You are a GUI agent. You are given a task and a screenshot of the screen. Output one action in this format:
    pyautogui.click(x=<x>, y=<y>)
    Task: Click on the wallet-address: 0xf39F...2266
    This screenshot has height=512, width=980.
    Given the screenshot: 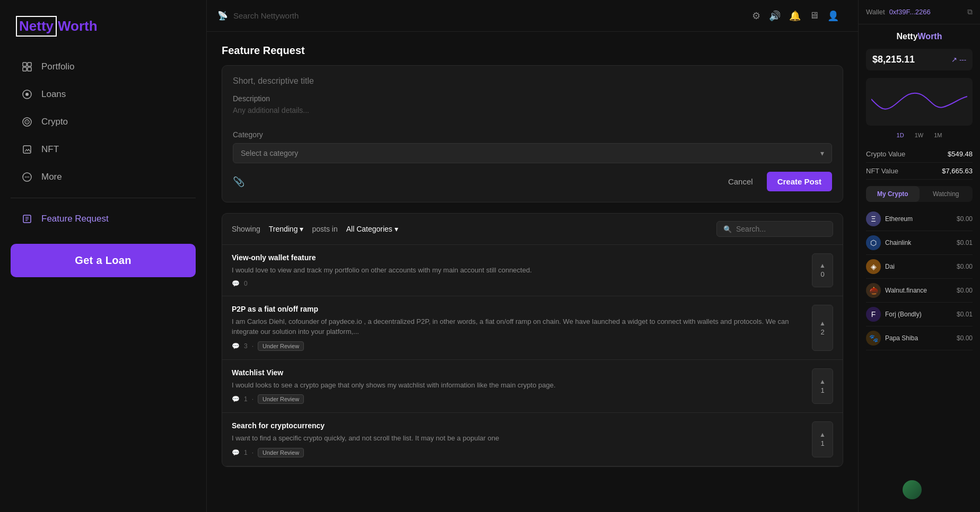 What is the action you would take?
    pyautogui.click(x=926, y=12)
    